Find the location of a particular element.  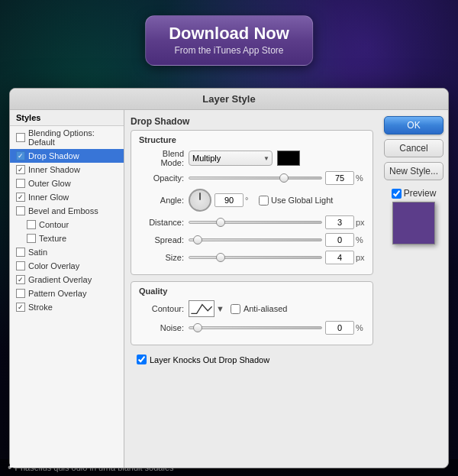

right-buttons-panel: OK Cancel New Style... Preview is located at coordinates (414, 289).